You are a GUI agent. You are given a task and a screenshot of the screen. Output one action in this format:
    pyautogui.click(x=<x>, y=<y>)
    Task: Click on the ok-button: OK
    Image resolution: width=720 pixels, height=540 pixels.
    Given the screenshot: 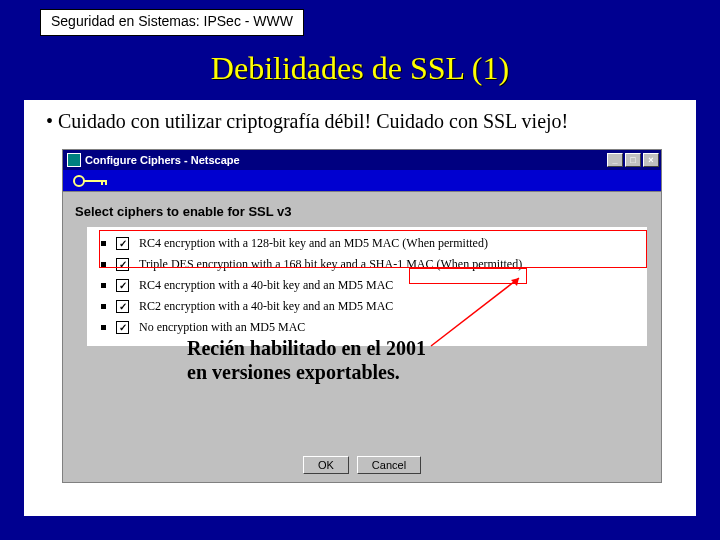 What is the action you would take?
    pyautogui.click(x=326, y=465)
    